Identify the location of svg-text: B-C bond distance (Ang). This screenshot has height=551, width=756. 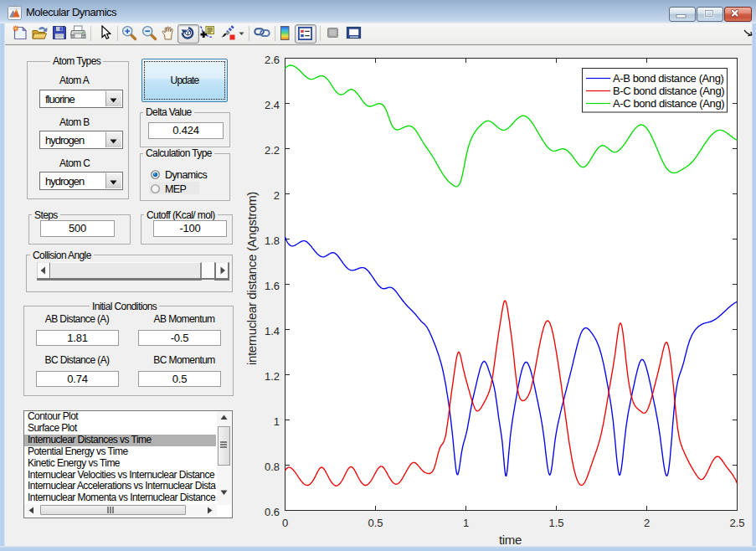
(668, 90).